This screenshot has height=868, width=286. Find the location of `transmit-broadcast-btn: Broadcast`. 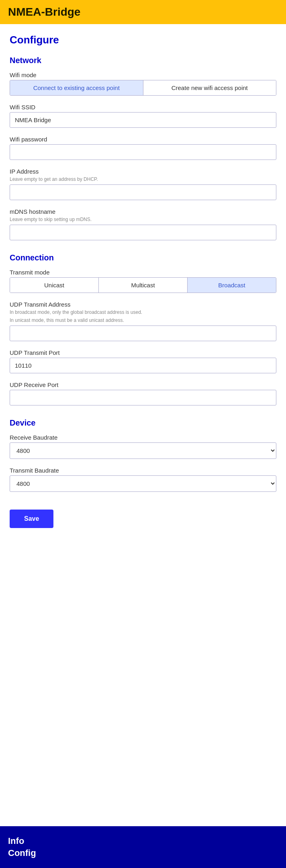

transmit-broadcast-btn: Broadcast is located at coordinates (232, 285).